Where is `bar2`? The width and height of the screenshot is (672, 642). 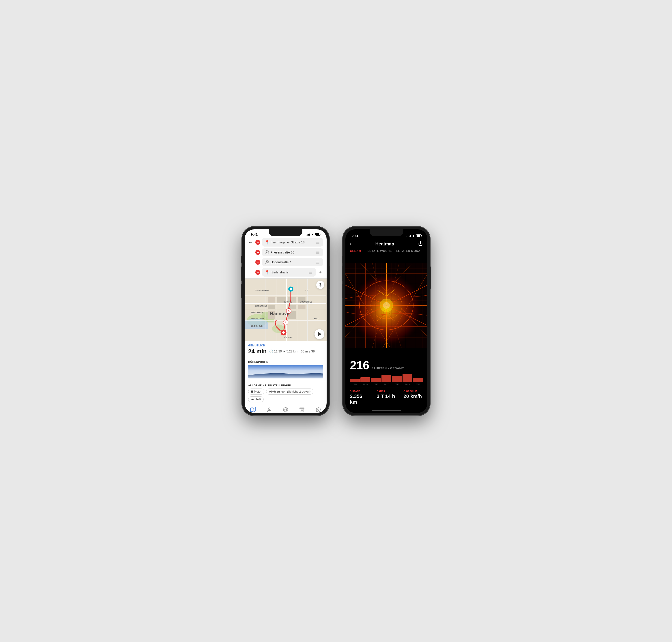 bar2 is located at coordinates (307, 235).